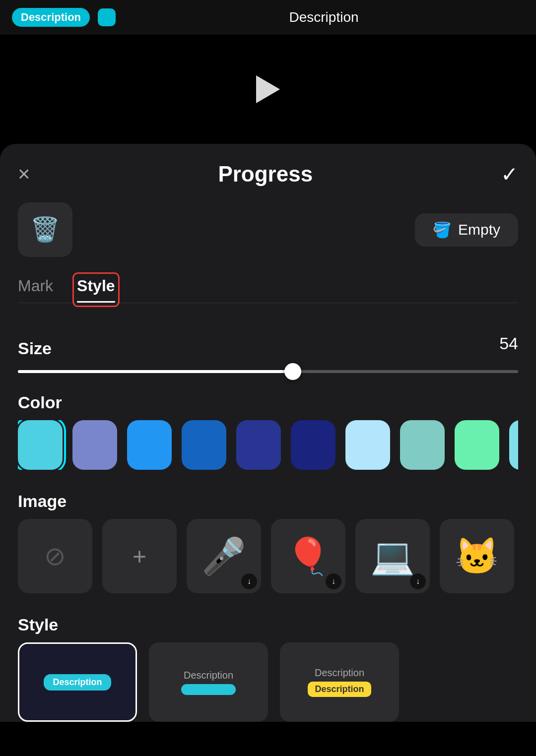 This screenshot has width=536, height=756. I want to click on style-card-2: Description Description, so click(339, 682).